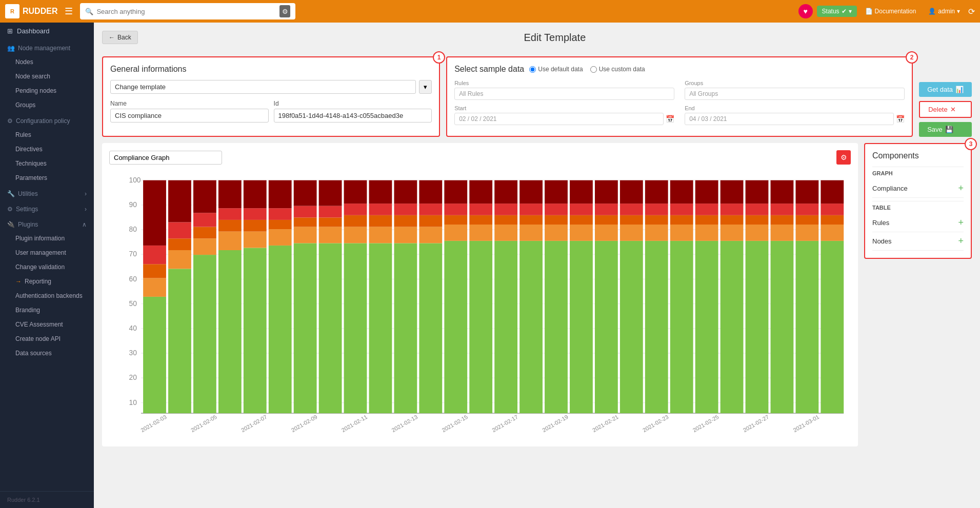  Describe the element at coordinates (47, 76) in the screenshot. I see `sidebar-item-node-search: Node search` at that location.